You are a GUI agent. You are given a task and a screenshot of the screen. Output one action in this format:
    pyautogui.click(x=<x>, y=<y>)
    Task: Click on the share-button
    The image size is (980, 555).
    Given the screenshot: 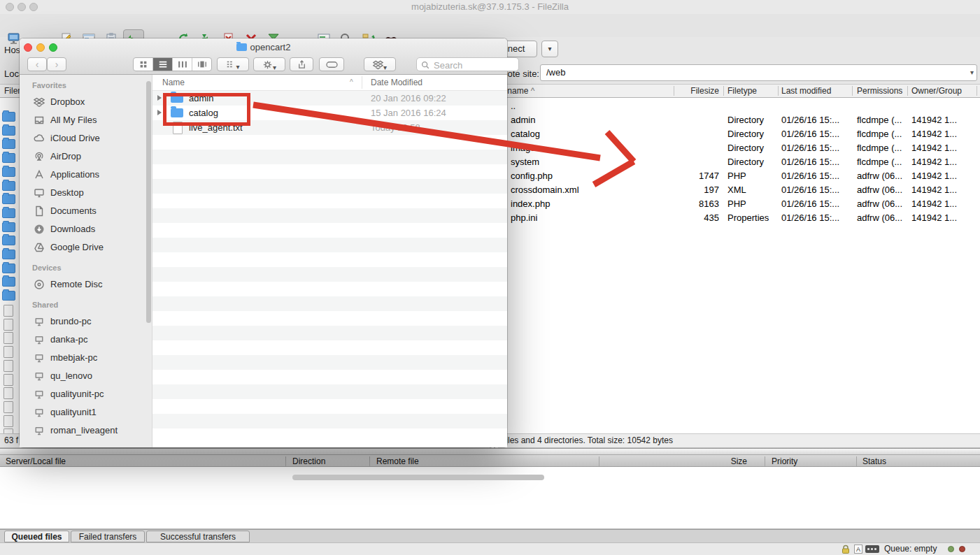 What is the action you would take?
    pyautogui.click(x=301, y=64)
    